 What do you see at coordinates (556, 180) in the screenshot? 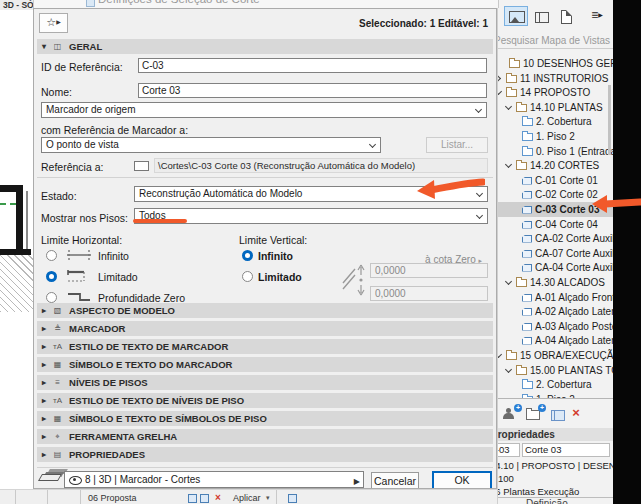
I see `tree-item-section: C-01 Corte 01` at bounding box center [556, 180].